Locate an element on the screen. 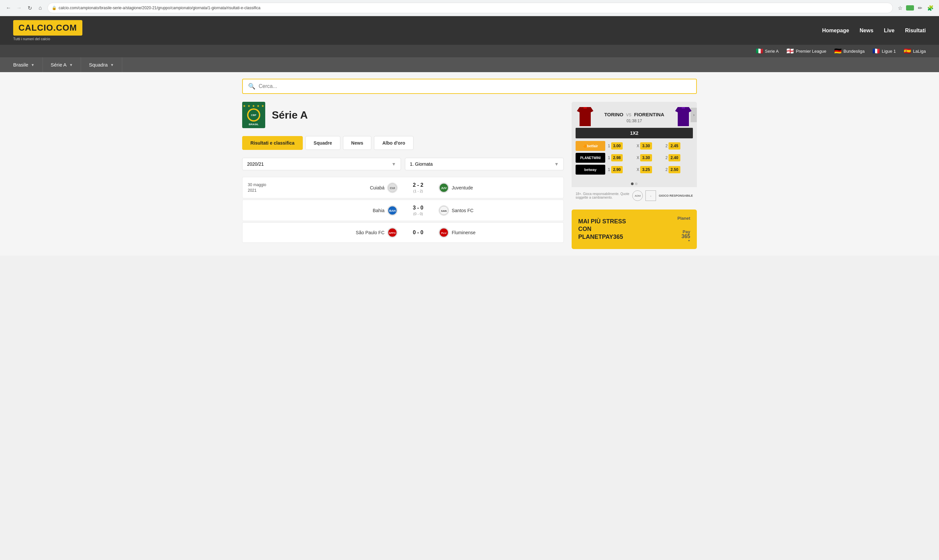  extensions-puzzle-button: 🧩 is located at coordinates (931, 8).